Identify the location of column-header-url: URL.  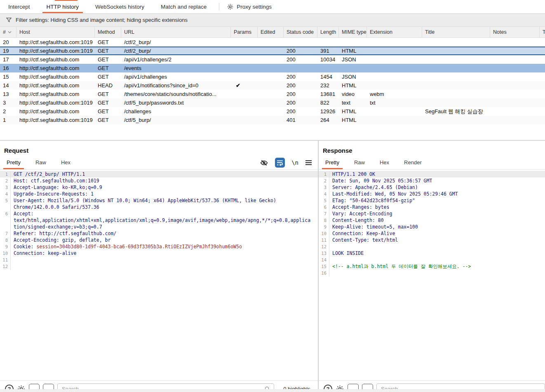
(176, 32).